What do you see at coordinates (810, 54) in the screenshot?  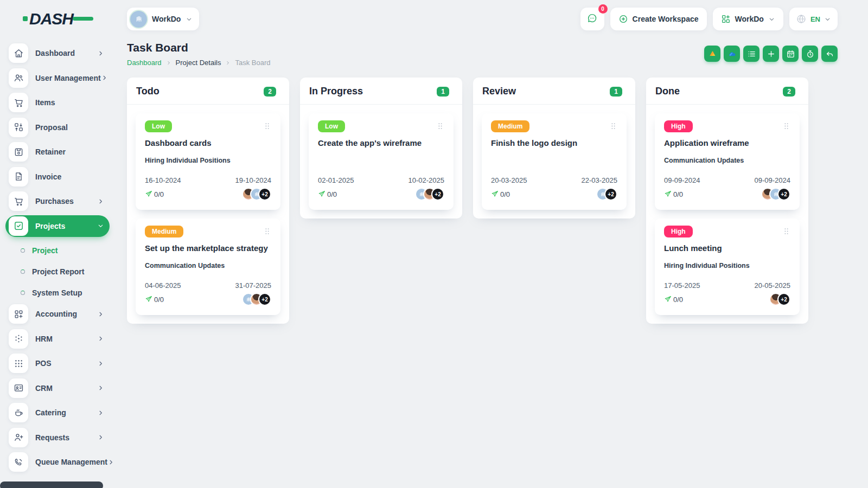 I see `timer-button` at bounding box center [810, 54].